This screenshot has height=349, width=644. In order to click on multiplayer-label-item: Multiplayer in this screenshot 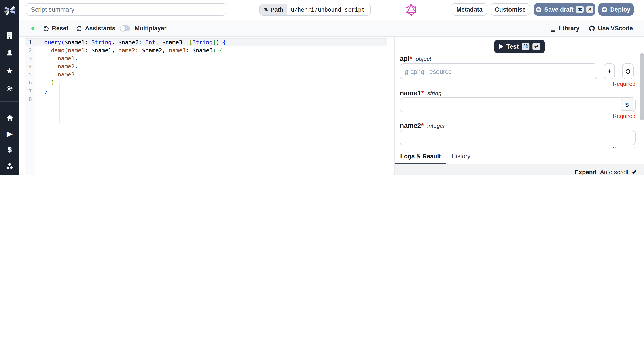, I will do `click(150, 28)`.